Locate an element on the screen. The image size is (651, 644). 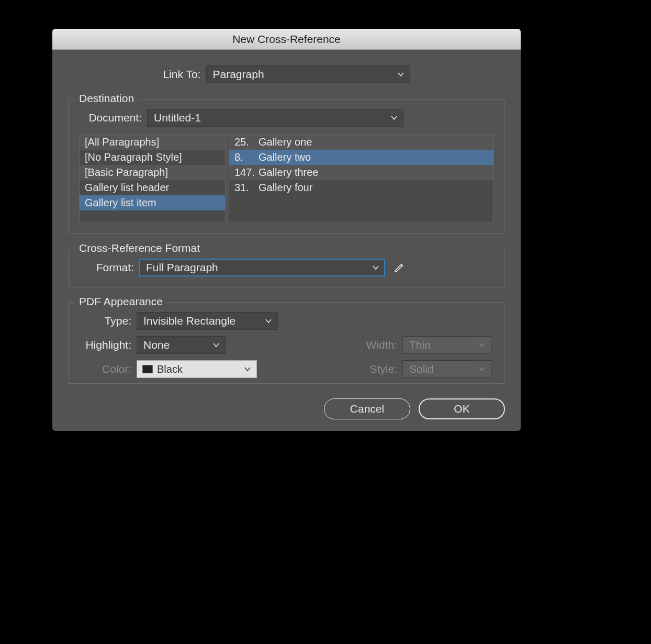
dialog-button-row: Cancel OK is located at coordinates (287, 409).